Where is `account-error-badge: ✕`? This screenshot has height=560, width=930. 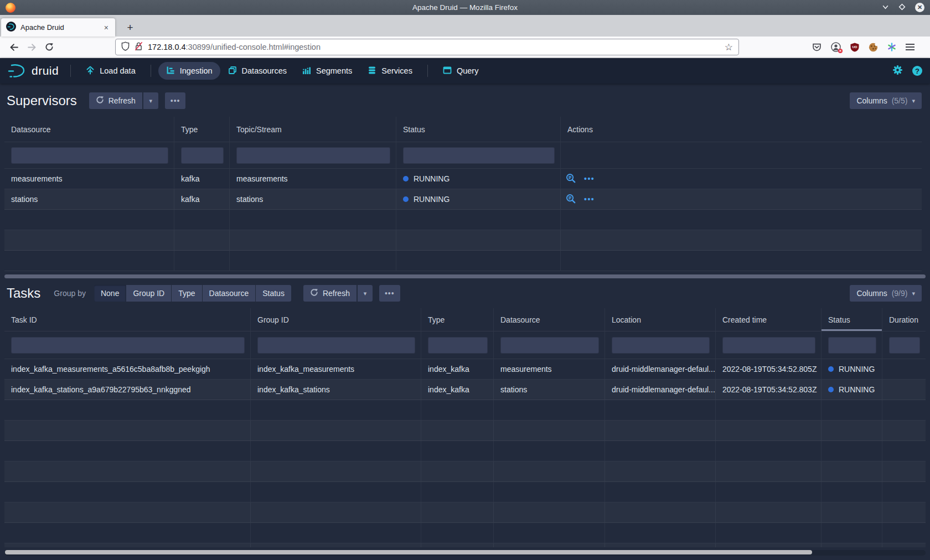
account-error-badge: ✕ is located at coordinates (840, 51).